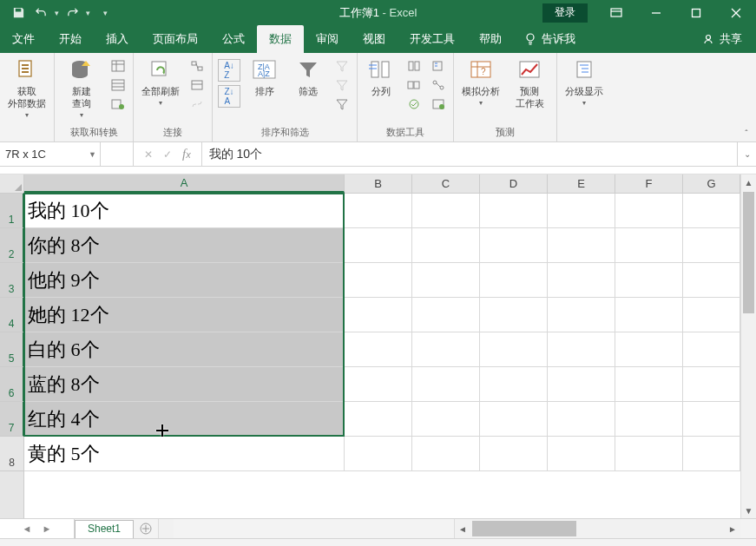 The height and width of the screenshot is (546, 756). Describe the element at coordinates (584, 82) in the screenshot. I see `outline-button: 分级显示▾` at that location.